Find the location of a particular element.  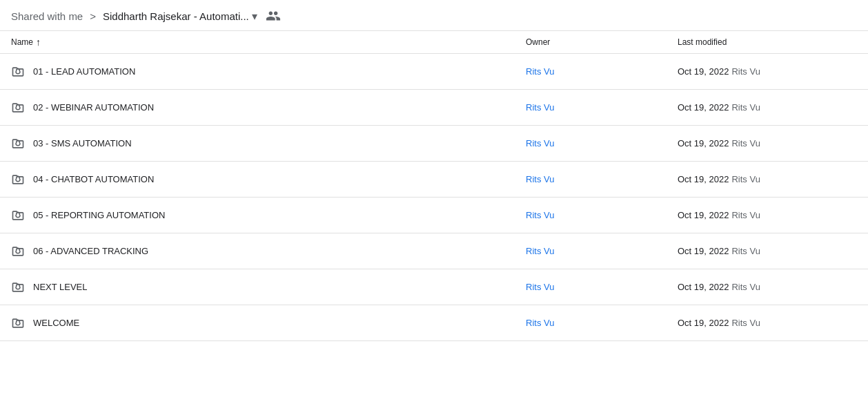

current-folder-label: Siddharth Rajsekar - Automati... is located at coordinates (176, 17).